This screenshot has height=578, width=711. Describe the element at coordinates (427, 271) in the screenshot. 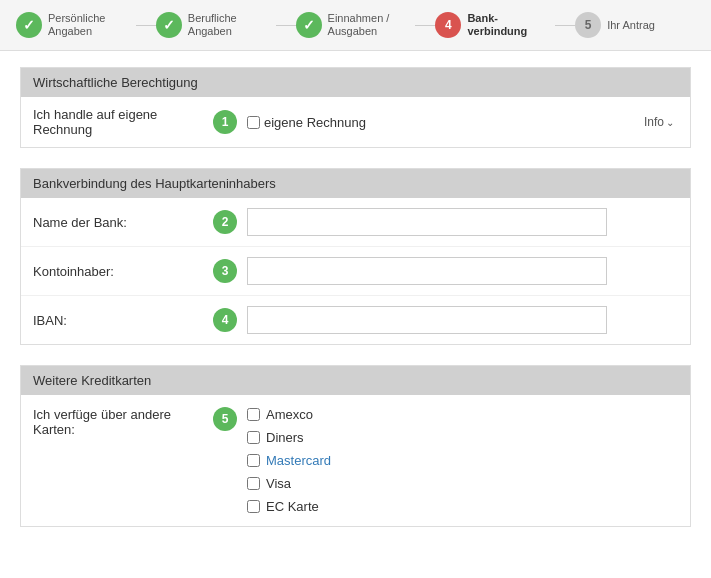

I see `input-kontoinhaber` at that location.